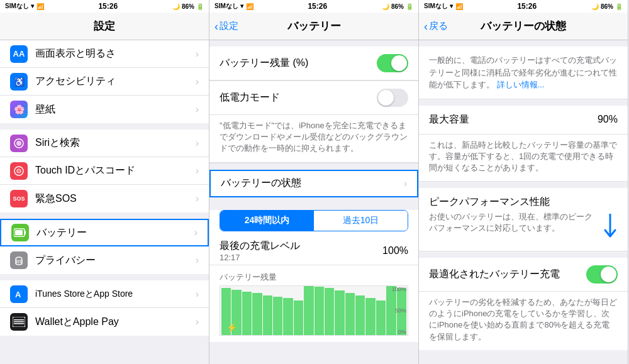 Image resolution: width=629 pixels, height=364 pixels. I want to click on back-label-3: 戻る, so click(438, 26).